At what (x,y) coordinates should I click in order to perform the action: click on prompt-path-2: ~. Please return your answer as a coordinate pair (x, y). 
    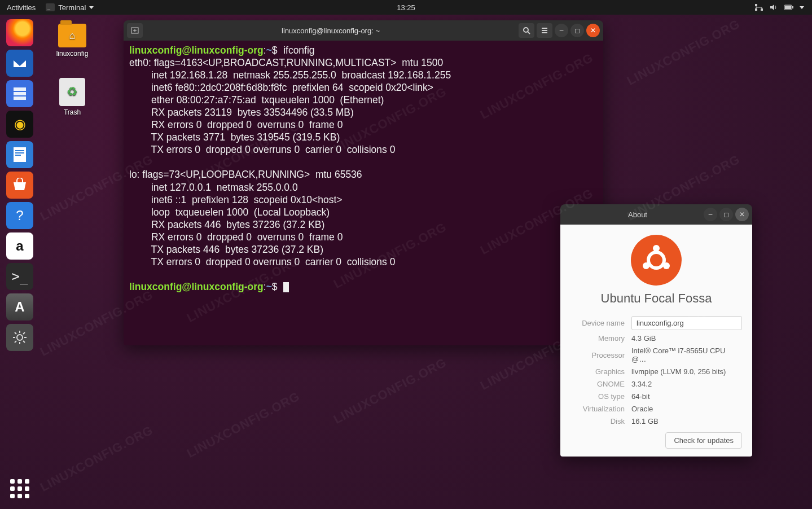
    Looking at the image, I should click on (269, 287).